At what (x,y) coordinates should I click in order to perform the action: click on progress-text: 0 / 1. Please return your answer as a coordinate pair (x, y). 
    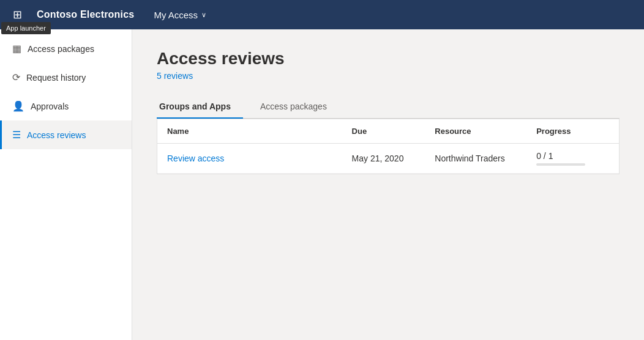
    Looking at the image, I should click on (573, 156).